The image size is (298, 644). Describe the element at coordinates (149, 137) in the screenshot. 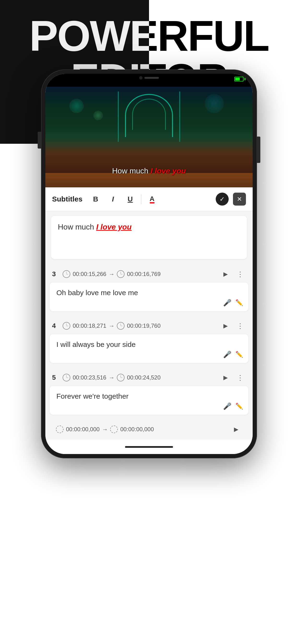

I see `video-area: How much I love you` at that location.